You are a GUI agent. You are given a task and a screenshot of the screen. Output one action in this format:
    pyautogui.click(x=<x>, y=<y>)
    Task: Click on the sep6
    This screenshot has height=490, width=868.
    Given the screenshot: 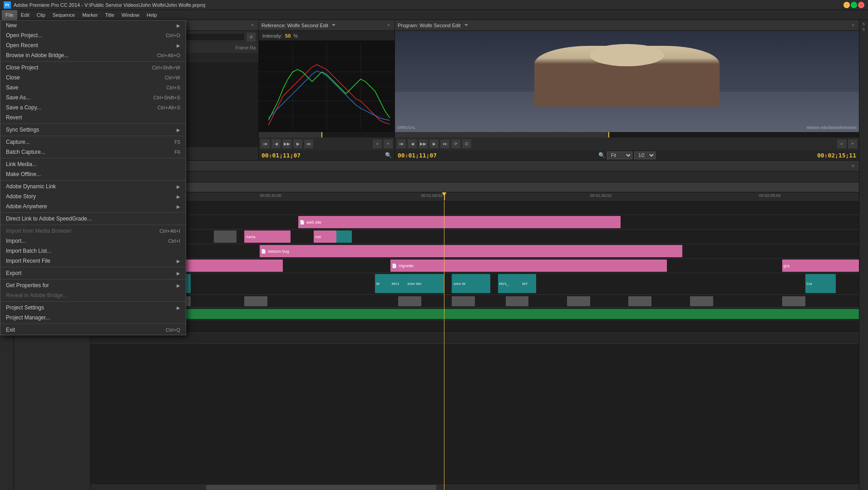 What is the action you would take?
    pyautogui.click(x=93, y=212)
    